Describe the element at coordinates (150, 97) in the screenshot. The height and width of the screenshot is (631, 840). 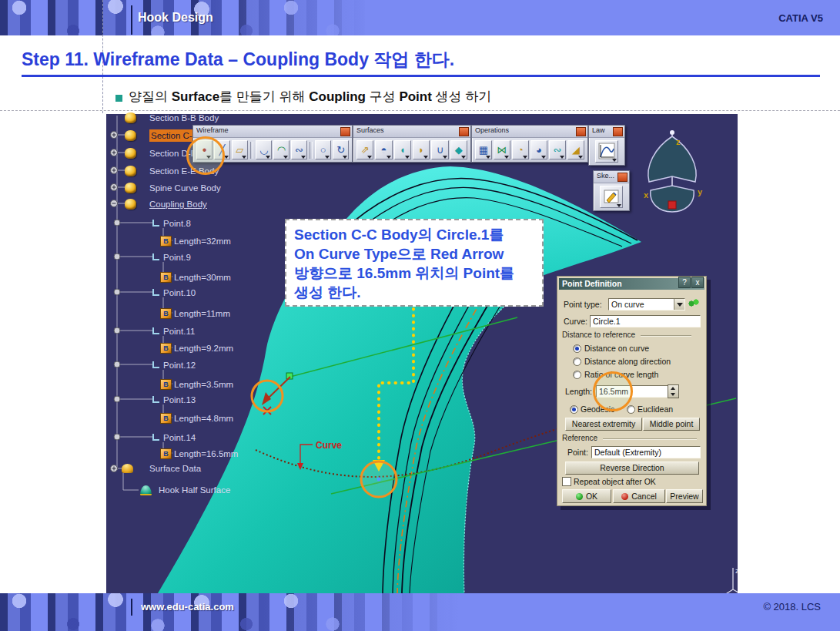
I see `bullet-seg: 양질의` at that location.